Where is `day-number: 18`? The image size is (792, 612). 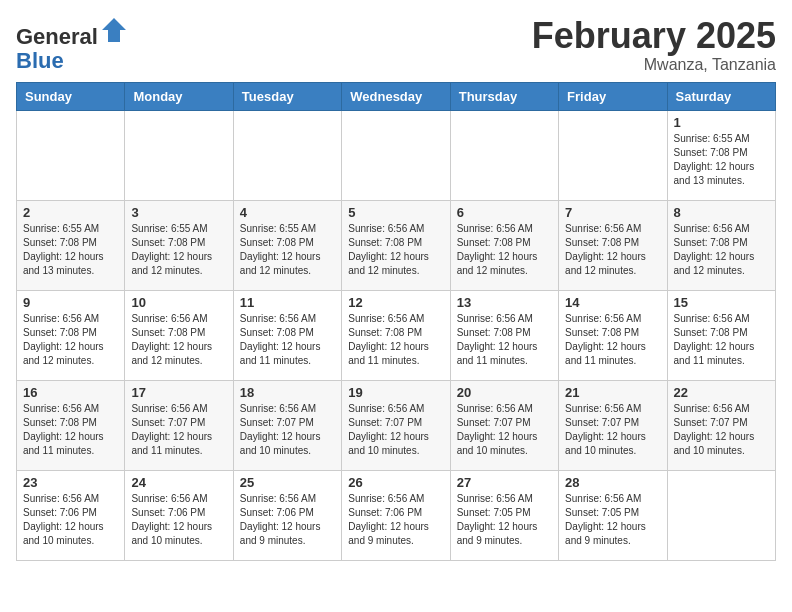 day-number: 18 is located at coordinates (288, 392).